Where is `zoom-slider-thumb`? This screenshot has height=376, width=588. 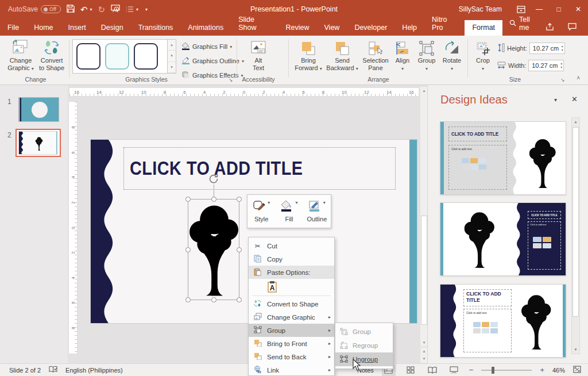
zoom-slider-thumb is located at coordinates (493, 370).